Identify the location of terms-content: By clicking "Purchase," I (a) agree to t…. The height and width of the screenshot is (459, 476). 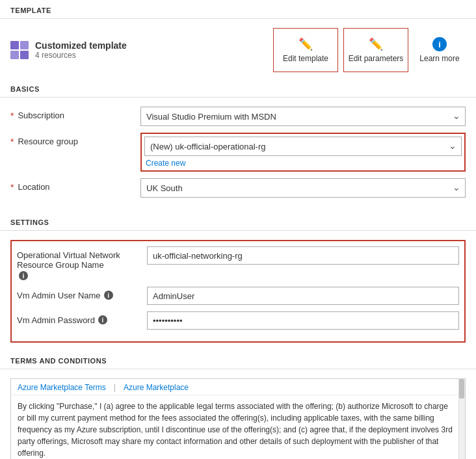
(238, 427).